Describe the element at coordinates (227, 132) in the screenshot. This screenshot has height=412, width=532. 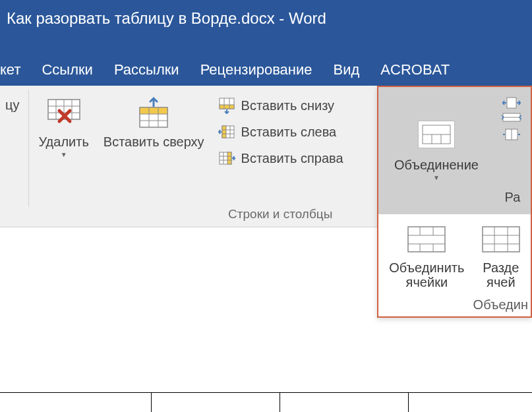
I see `insert-column-left-icon` at that location.